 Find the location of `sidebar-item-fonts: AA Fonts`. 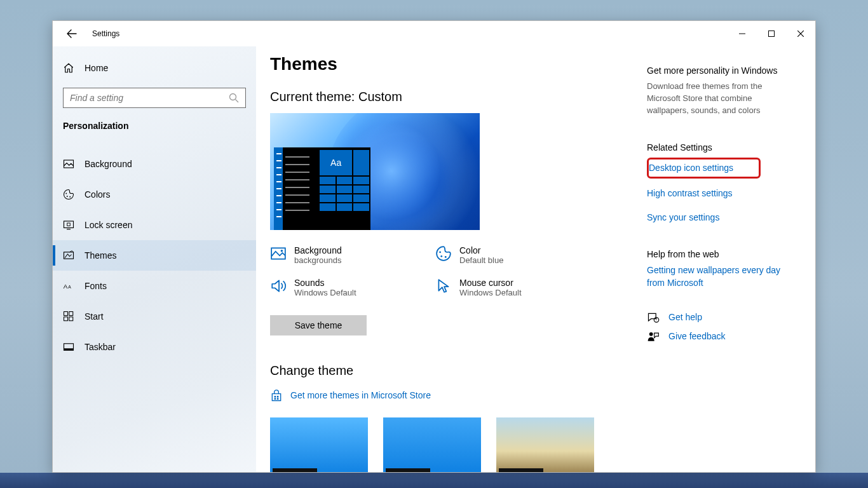

sidebar-item-fonts: AA Fonts is located at coordinates (154, 286).